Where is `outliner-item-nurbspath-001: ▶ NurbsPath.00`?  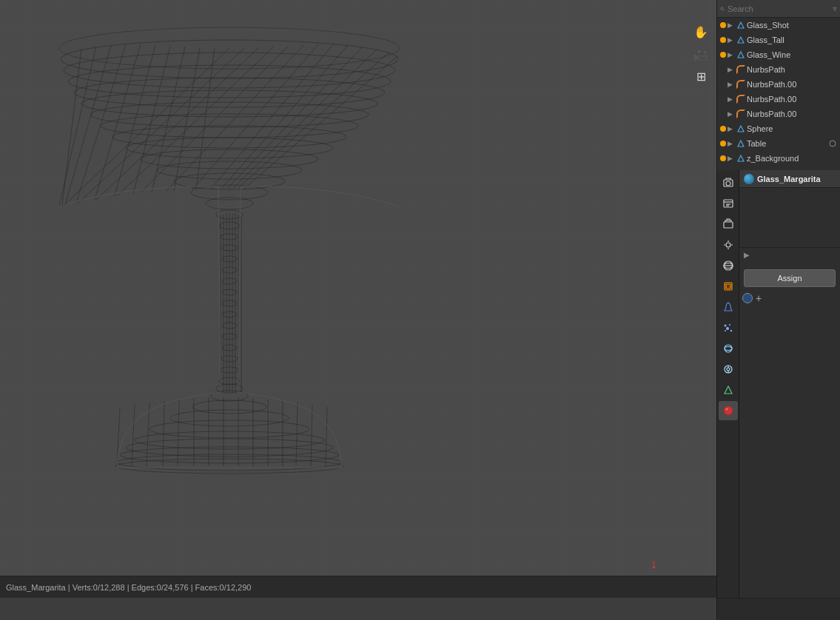
outliner-item-nurbspath-001: ▶ NurbsPath.00 is located at coordinates (779, 84).